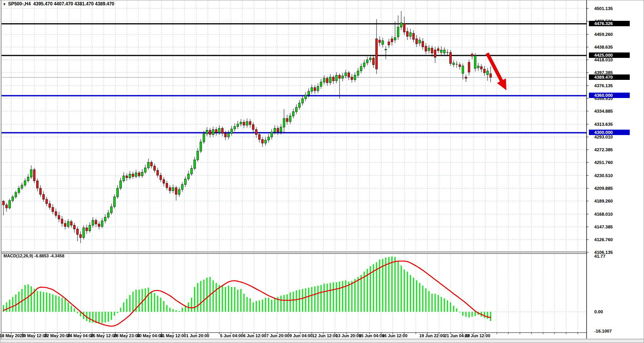 The width and height of the screenshot is (644, 343). Describe the element at coordinates (478, 336) in the screenshot. I see `time-axis-label: 22 Jun 12:00` at that location.